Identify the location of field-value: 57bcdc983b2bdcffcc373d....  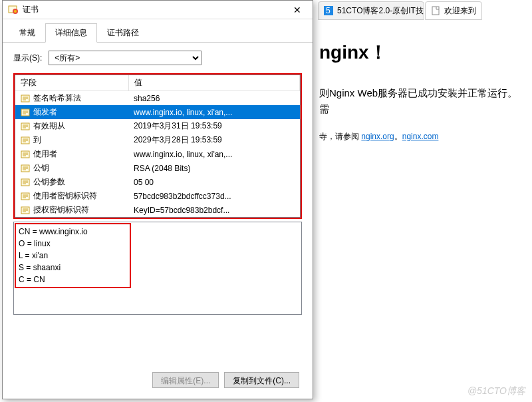
(214, 196).